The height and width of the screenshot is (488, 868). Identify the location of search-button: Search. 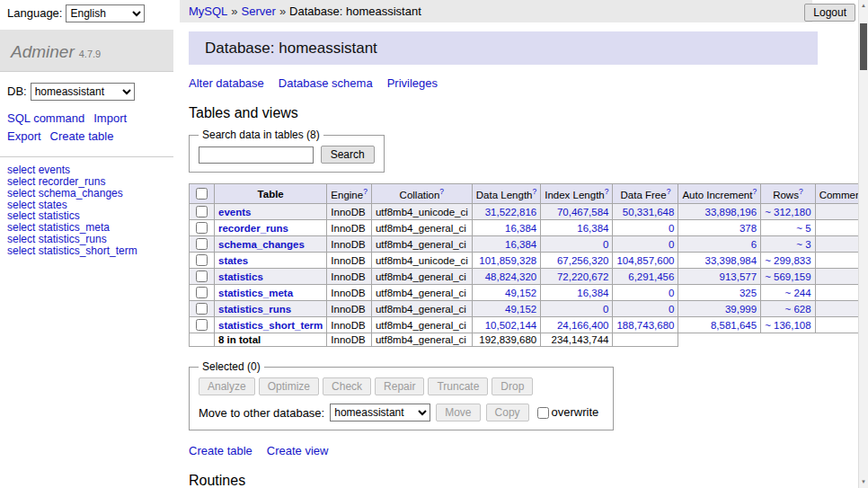
(348, 155).